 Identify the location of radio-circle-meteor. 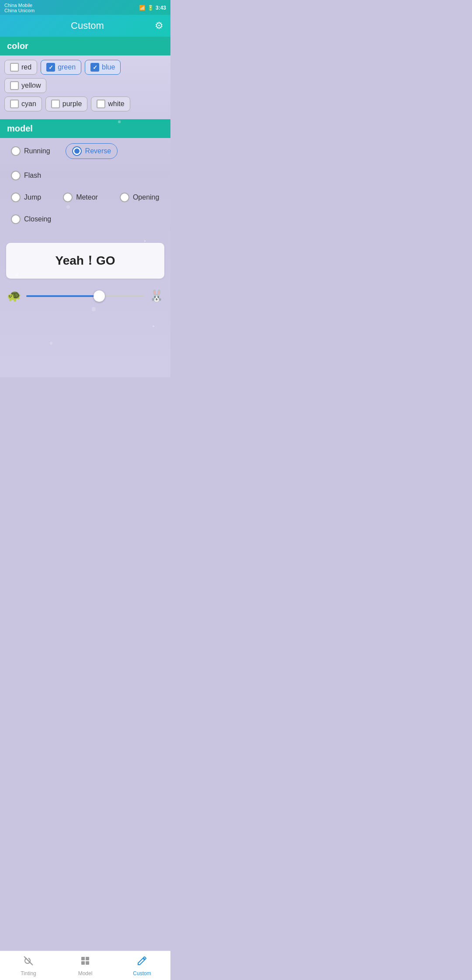
(68, 197).